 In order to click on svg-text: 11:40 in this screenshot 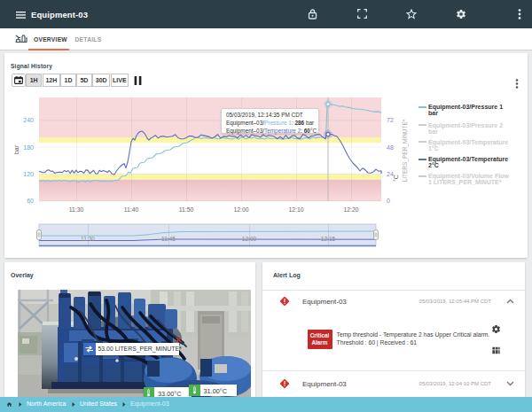, I will do `click(131, 209)`.